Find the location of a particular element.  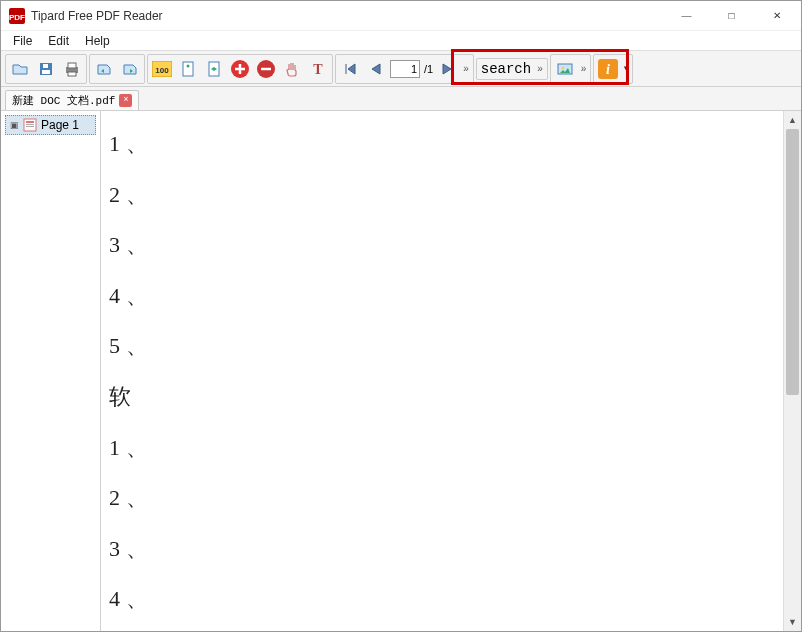

save-button is located at coordinates (46, 69).